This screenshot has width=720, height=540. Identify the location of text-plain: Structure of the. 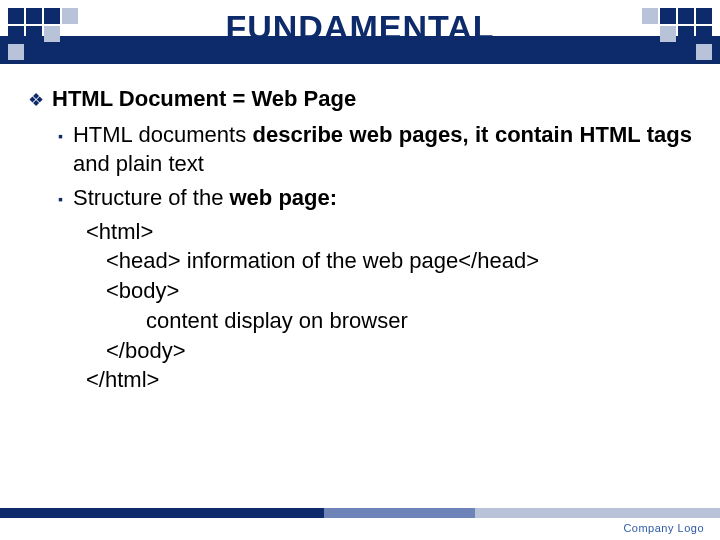
(152, 198).